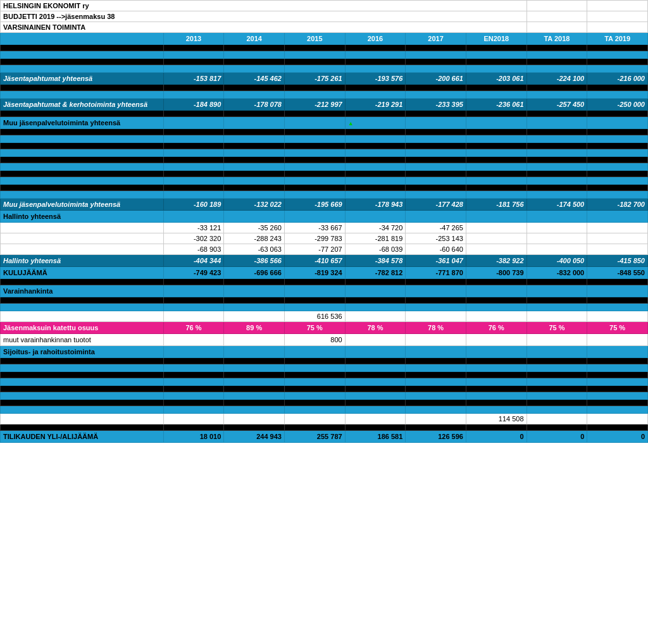  I want to click on jasenta-kerhot-label: Jäsentapahtumat & kerhotoiminta yhteensä, so click(82, 105).